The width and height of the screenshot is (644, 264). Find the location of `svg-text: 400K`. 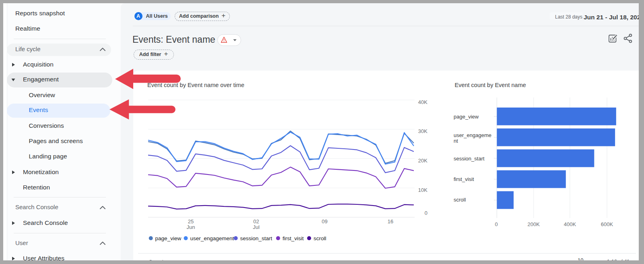

svg-text: 400K is located at coordinates (570, 224).